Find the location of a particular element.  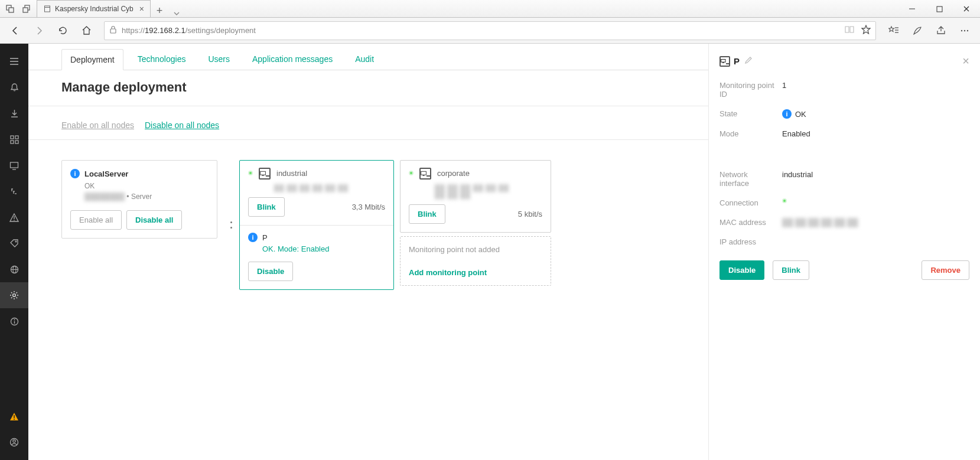

tab-app-messages: Application messages is located at coordinates (292, 59).